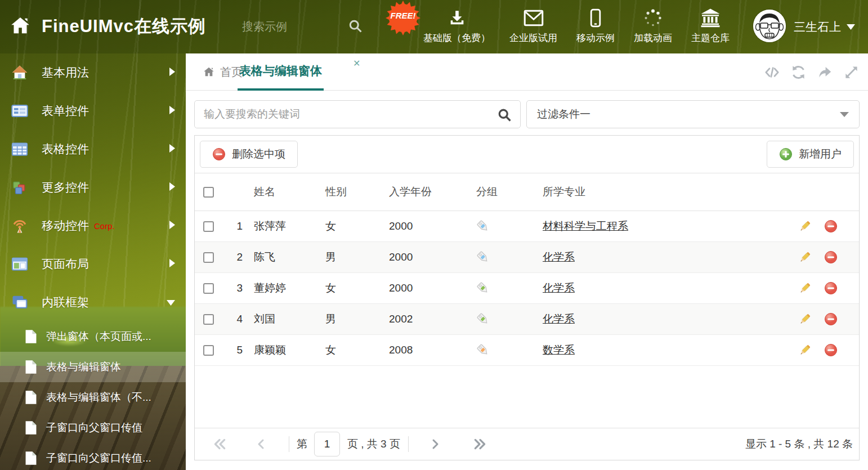 This screenshot has width=868, height=470. Describe the element at coordinates (280, 72) in the screenshot. I see `tab-grid-edit: 表格与编辑窗体` at that location.